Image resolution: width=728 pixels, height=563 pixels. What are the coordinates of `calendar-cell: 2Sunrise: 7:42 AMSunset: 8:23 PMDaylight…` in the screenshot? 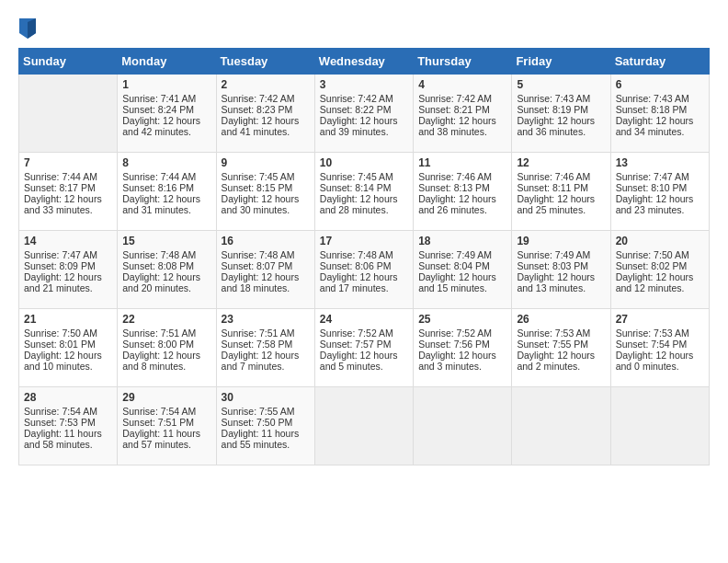 It's located at (265, 114).